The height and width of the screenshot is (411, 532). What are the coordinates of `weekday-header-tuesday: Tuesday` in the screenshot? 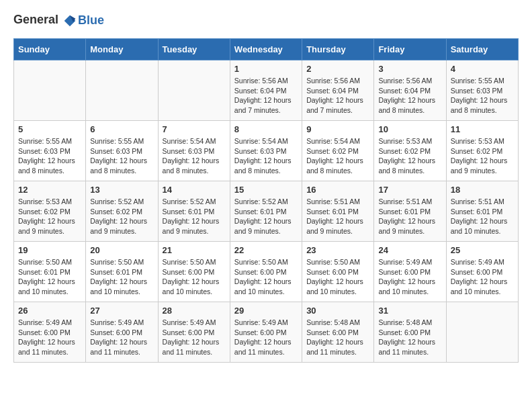 It's located at (193, 50).